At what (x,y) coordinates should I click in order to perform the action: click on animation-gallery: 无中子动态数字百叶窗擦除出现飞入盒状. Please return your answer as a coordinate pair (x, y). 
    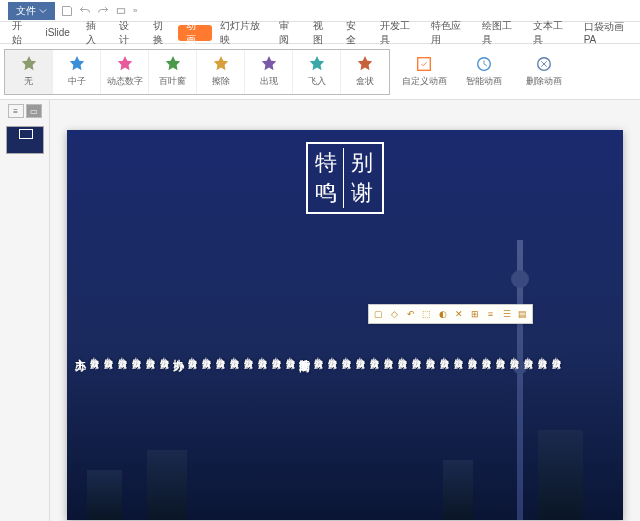
    Looking at the image, I should click on (197, 72).